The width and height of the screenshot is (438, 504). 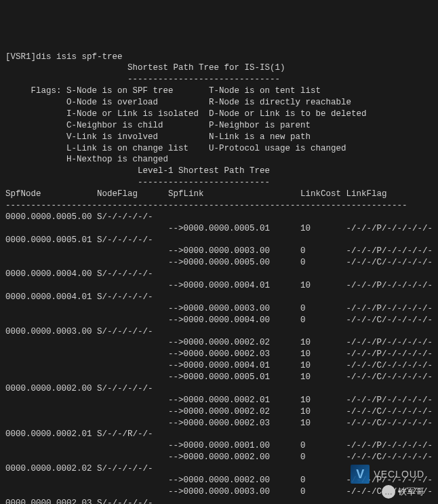 I want to click on terminal-line: -->0000.0000.0002.00 0 -/-/-/C/-/-/-/-/-, so click(x=219, y=457).